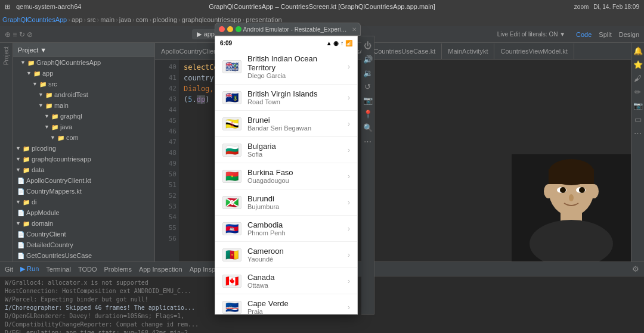  I want to click on zoom-icon: 🔍, so click(368, 127).